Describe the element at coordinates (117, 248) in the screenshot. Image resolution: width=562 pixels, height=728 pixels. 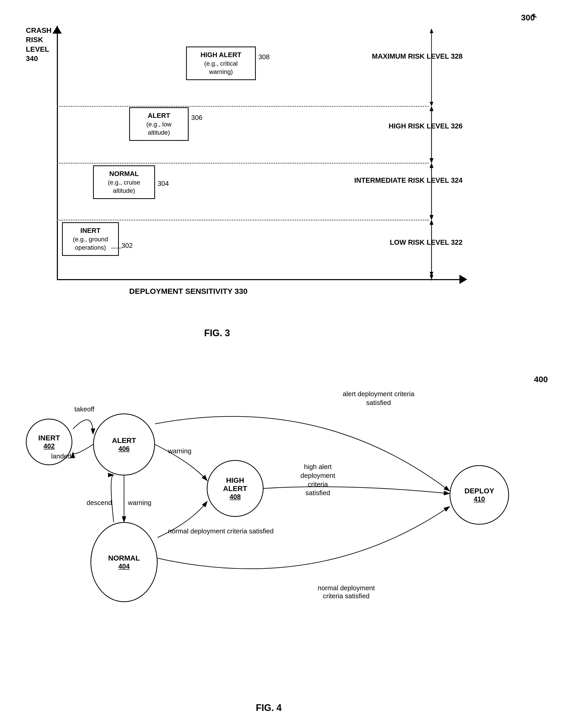
I see `inert-ref-arrow` at that location.